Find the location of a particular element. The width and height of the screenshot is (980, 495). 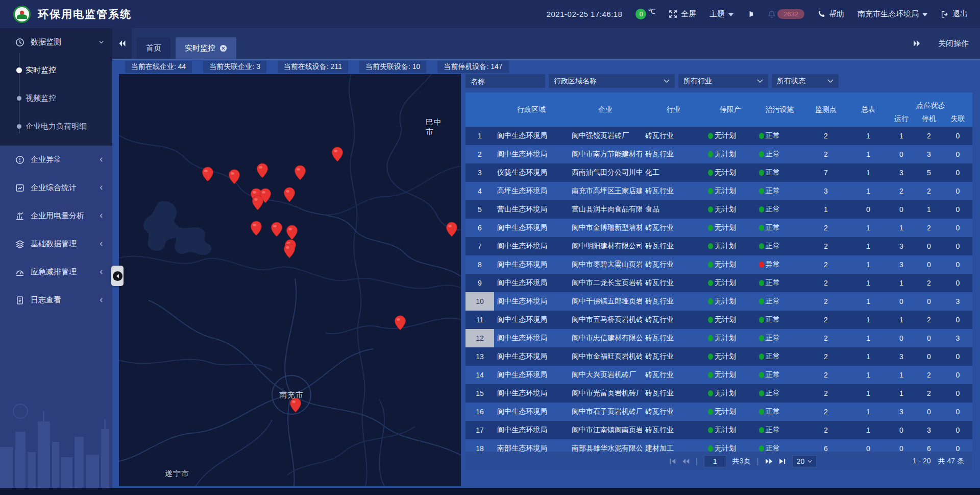

cell-region: 营山生态环境局 is located at coordinates (531, 209).